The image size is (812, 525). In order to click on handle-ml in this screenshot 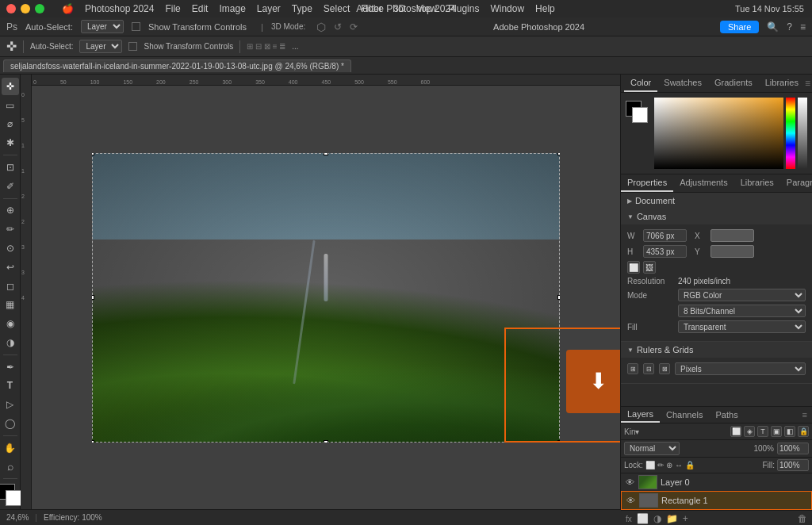, I will do `click(94, 297)`.